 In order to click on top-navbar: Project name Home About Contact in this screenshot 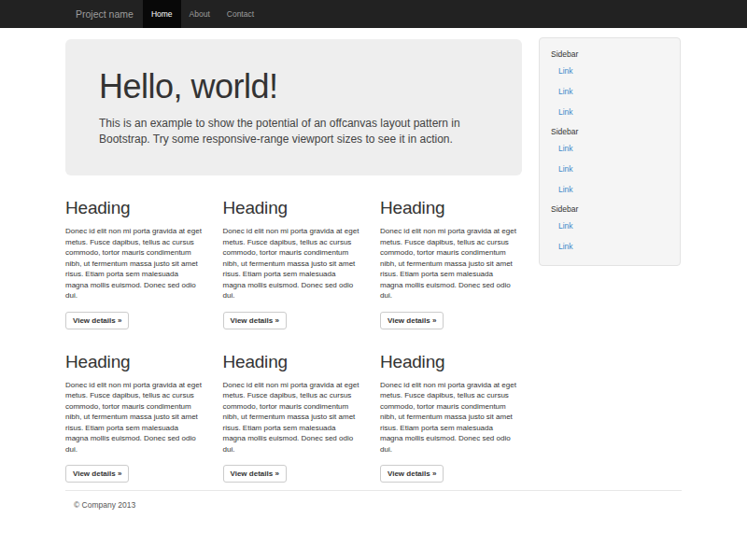, I will do `click(374, 14)`.